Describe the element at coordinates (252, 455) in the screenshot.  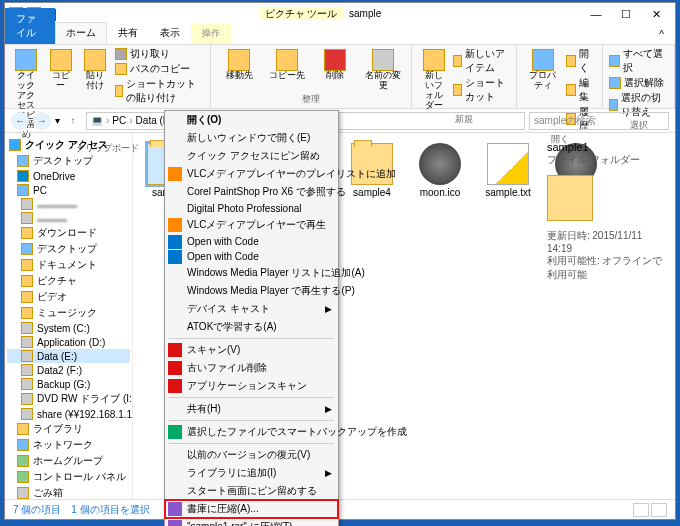
I see `context-item: 以前のバージョンの復元(V)` at that location.